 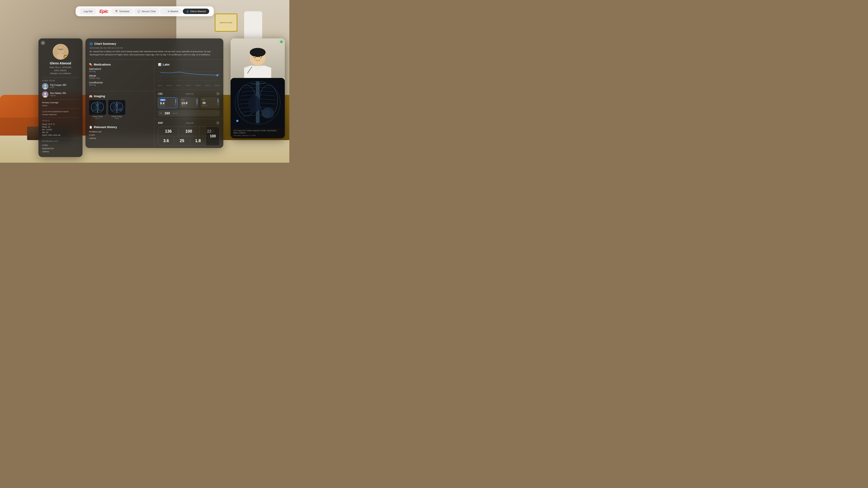 What do you see at coordinates (120, 70) in the screenshot?
I see `med-item-1: Salmeterol 50 mcg` at bounding box center [120, 70].